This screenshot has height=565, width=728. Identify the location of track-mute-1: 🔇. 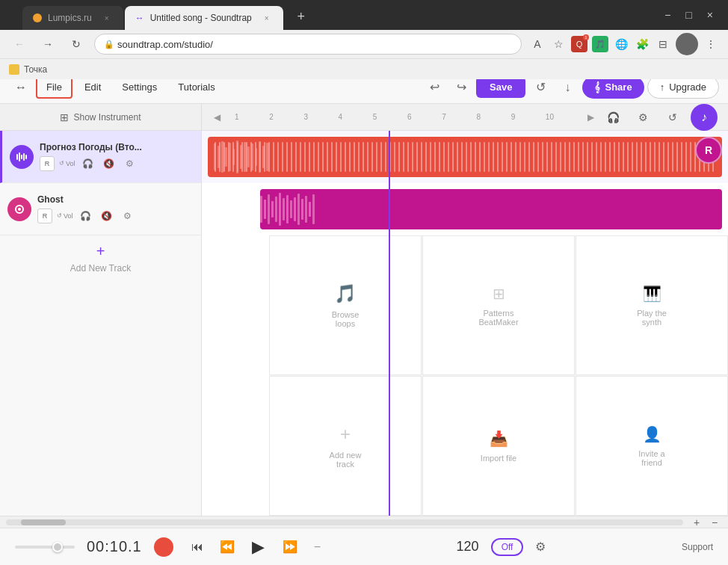
(109, 164).